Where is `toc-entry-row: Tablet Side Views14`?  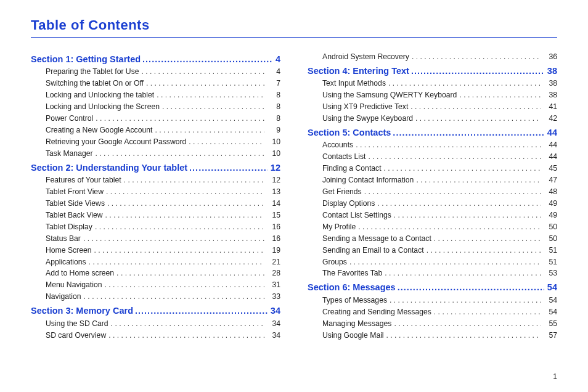 toc-entry-row: Tablet Side Views14 is located at coordinates (155, 203).